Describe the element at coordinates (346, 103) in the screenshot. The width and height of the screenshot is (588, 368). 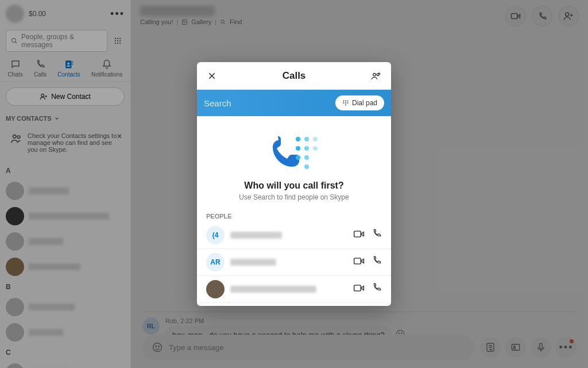
I see `dialpad-icon` at that location.